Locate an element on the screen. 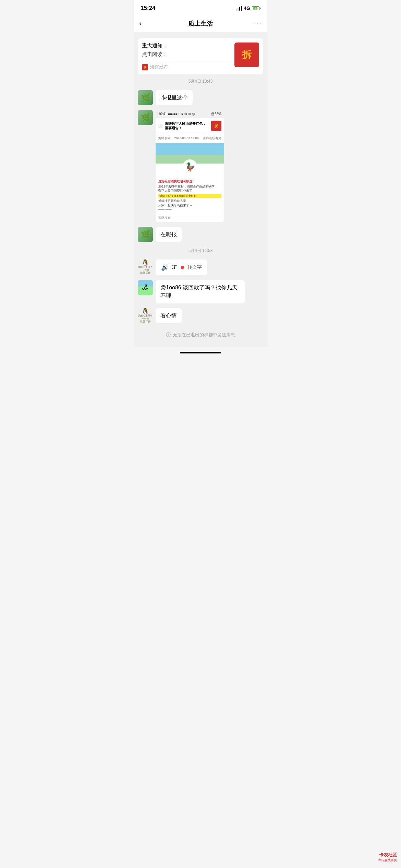  message-row-image: 🌿 10:41 ■■▪■■ • ★ ✪ ⊕ ◎ @68% × 海曙数字人民币消费… is located at coordinates (200, 166).